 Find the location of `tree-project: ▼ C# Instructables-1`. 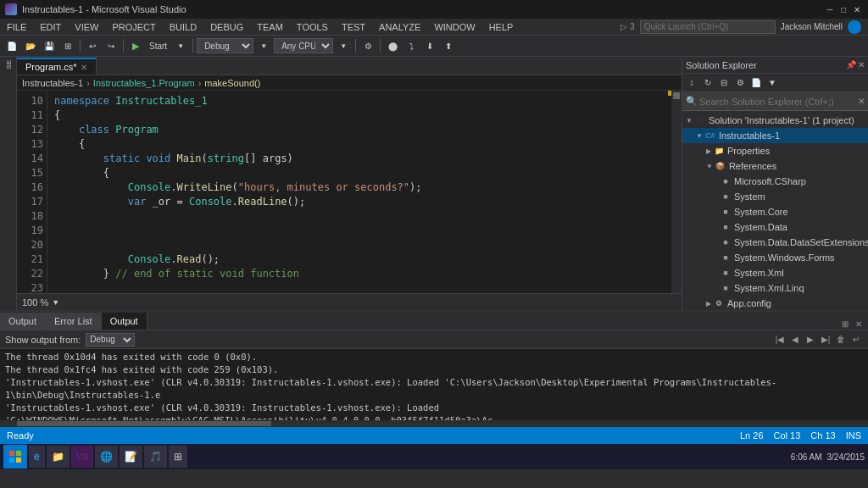

tree-project: ▼ C# Instructables-1 is located at coordinates (775, 136).